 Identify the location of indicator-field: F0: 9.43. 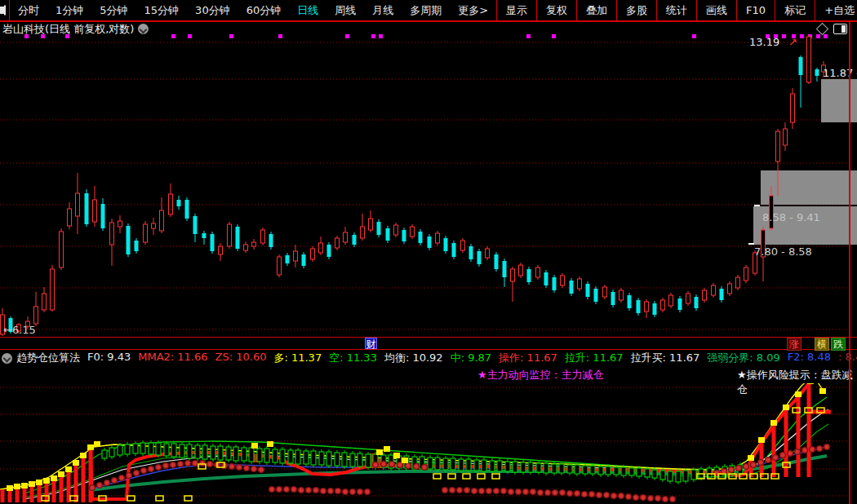
(109, 358).